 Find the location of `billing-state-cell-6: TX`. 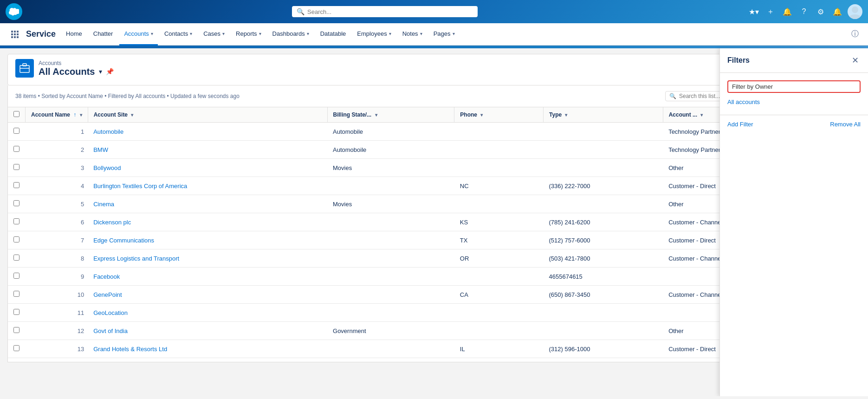

billing-state-cell-6: TX is located at coordinates (499, 241).